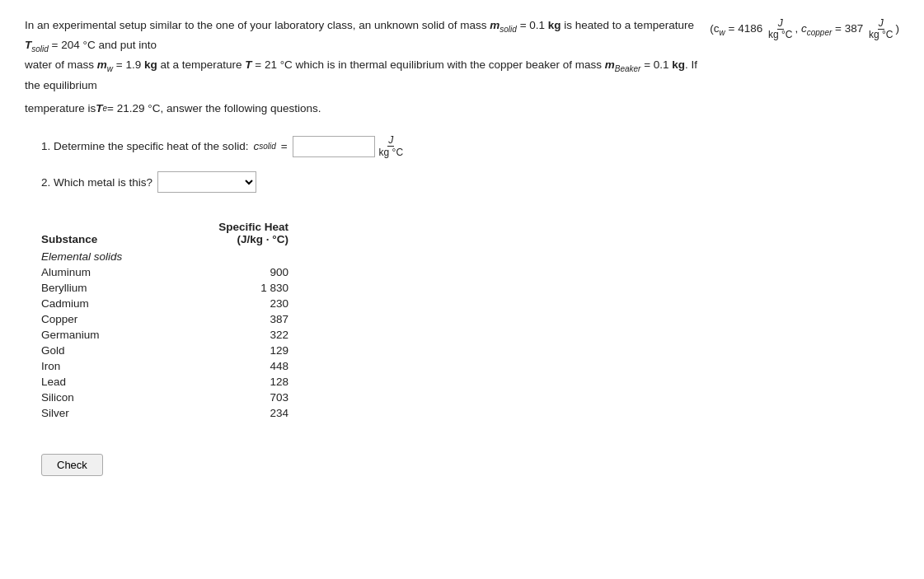 This screenshot has width=924, height=579. What do you see at coordinates (115, 351) in the screenshot?
I see `substance-name: Gold` at bounding box center [115, 351].